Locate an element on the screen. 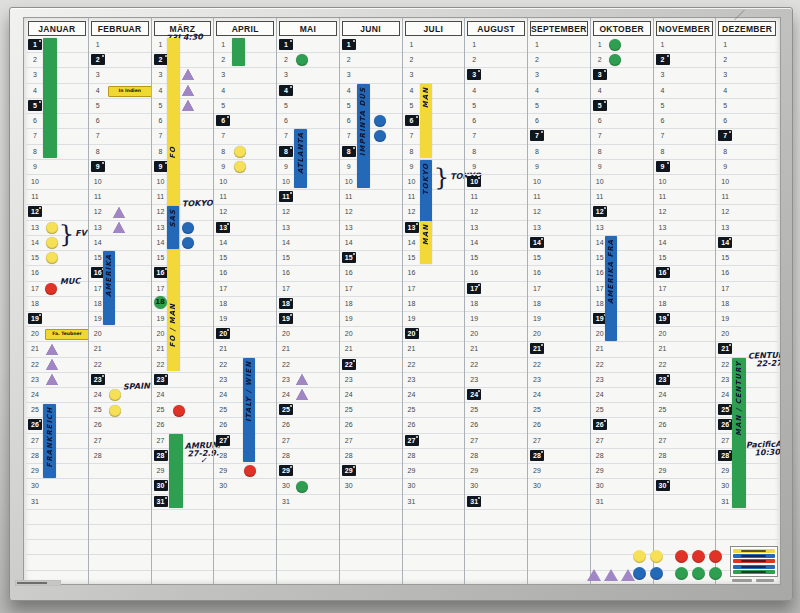 The width and height of the screenshot is (800, 613). magnet-bar-blue: ITALY / WIEN is located at coordinates (249, 410).